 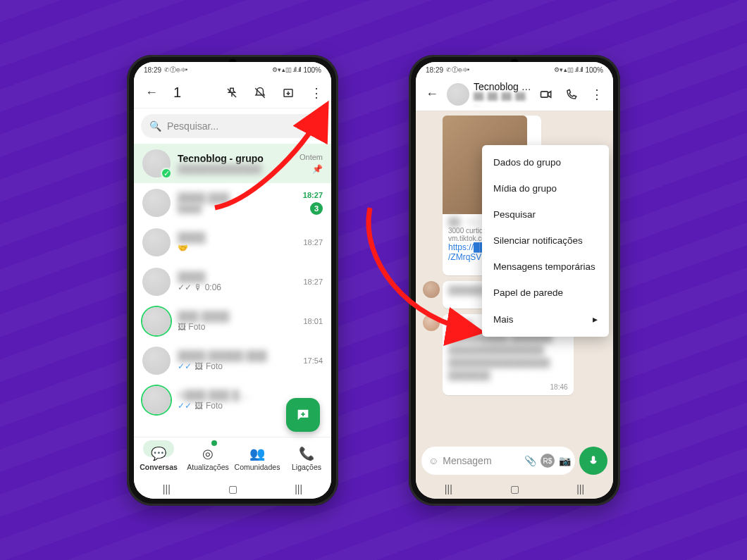 What do you see at coordinates (307, 467) in the screenshot?
I see `tab-label: Ligações` at bounding box center [307, 467].